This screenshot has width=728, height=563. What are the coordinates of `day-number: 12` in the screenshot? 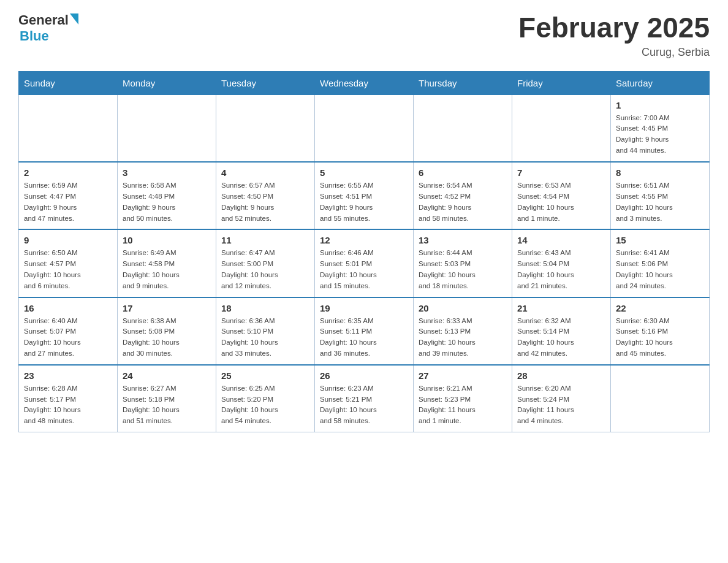 It's located at (364, 240).